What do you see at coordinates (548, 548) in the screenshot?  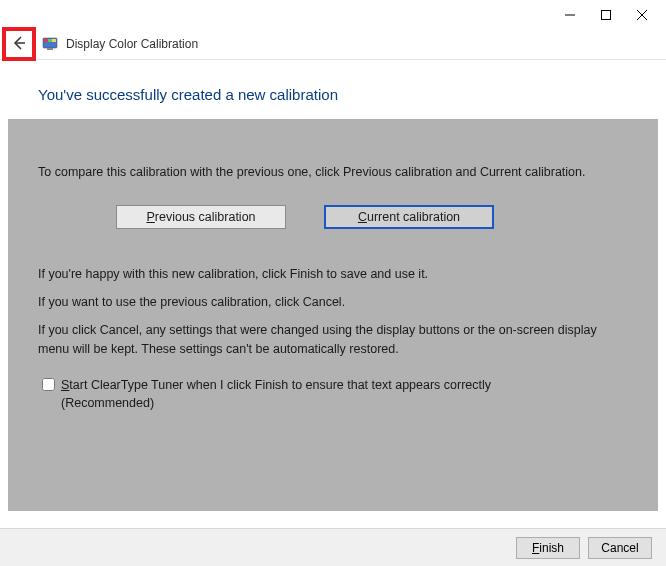 I see `finish-button-label: Finish` at bounding box center [548, 548].